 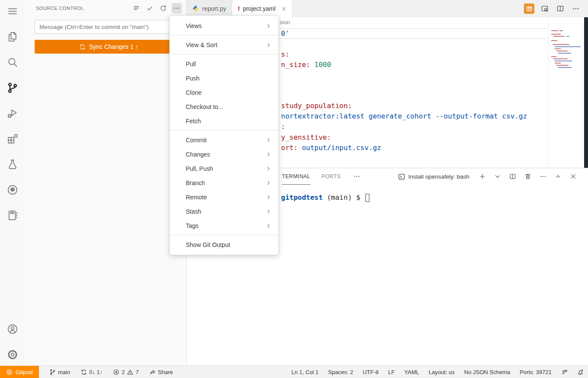 What do you see at coordinates (341, 372) in the screenshot?
I see `status-indentation: Spaces: 2` at bounding box center [341, 372].